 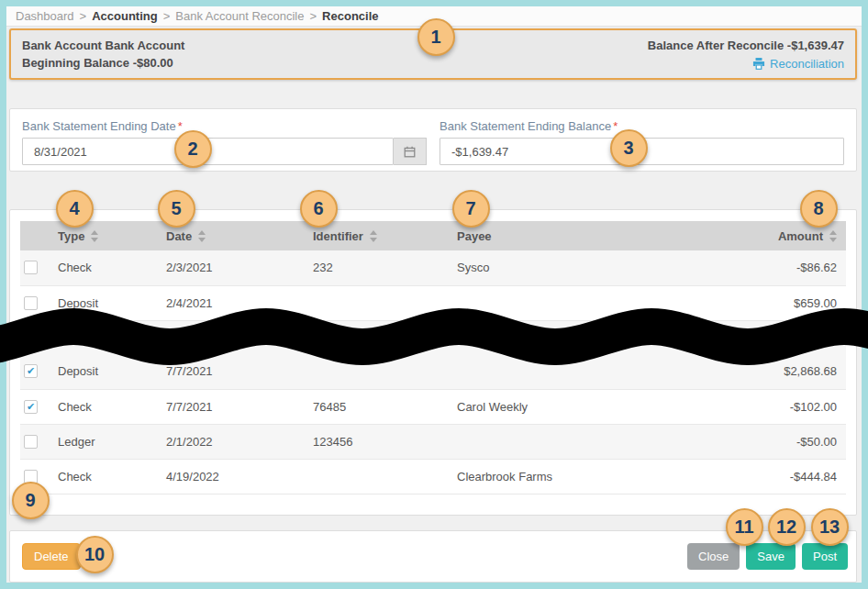 What do you see at coordinates (385, 406) in the screenshot?
I see `cell-identifier: 76485` at bounding box center [385, 406].